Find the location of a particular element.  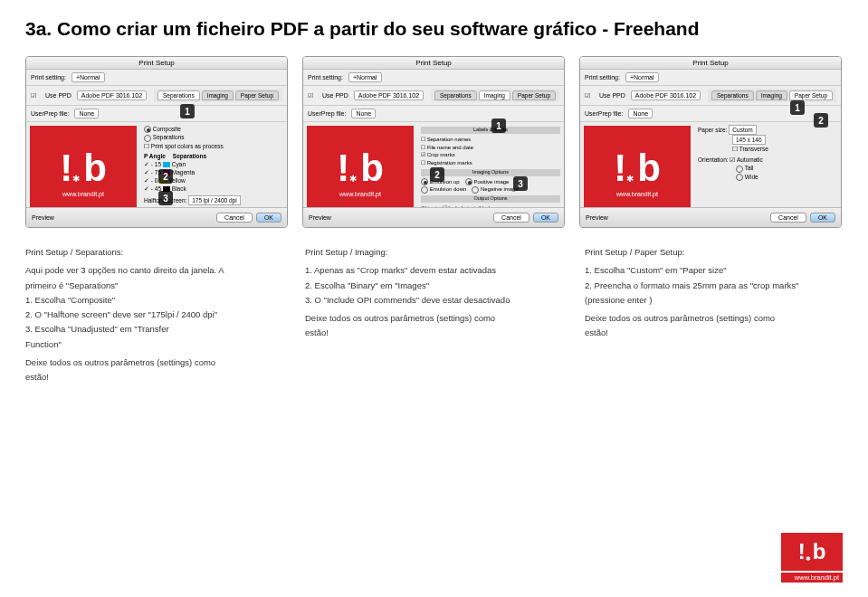

col-imaging: Print Setup / Imaging: 1. Apenas as "Cro… is located at coordinates (434, 316).